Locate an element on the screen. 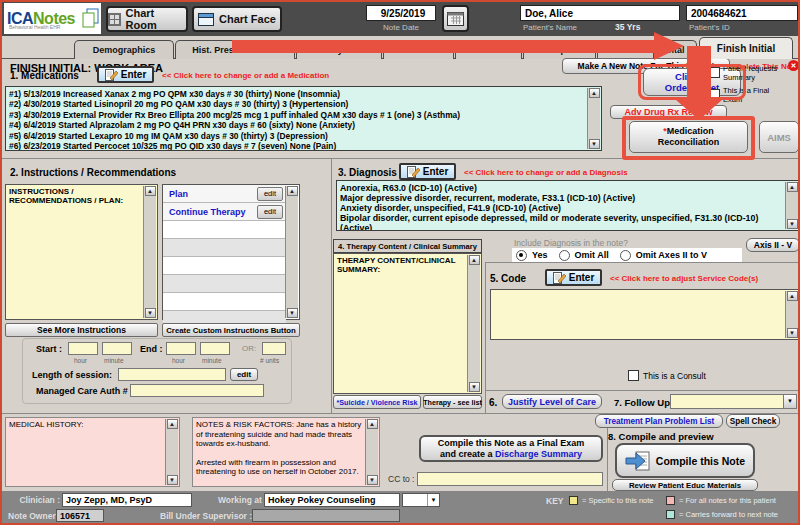 The height and width of the screenshot is (525, 800). tab-social-hist: Social Hist is located at coordinates (488, 50).